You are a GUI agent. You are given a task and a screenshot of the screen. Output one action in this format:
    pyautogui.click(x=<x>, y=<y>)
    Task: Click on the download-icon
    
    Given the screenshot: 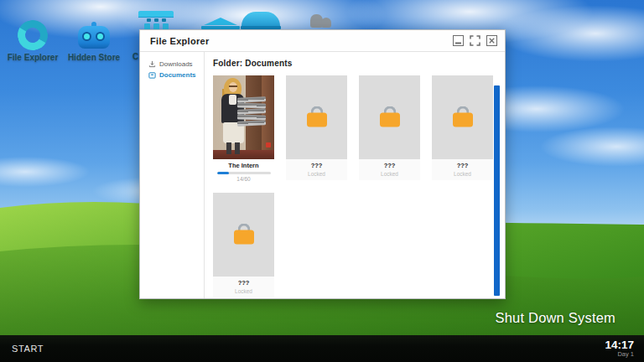 What is the action you would take?
    pyautogui.click(x=153, y=64)
    